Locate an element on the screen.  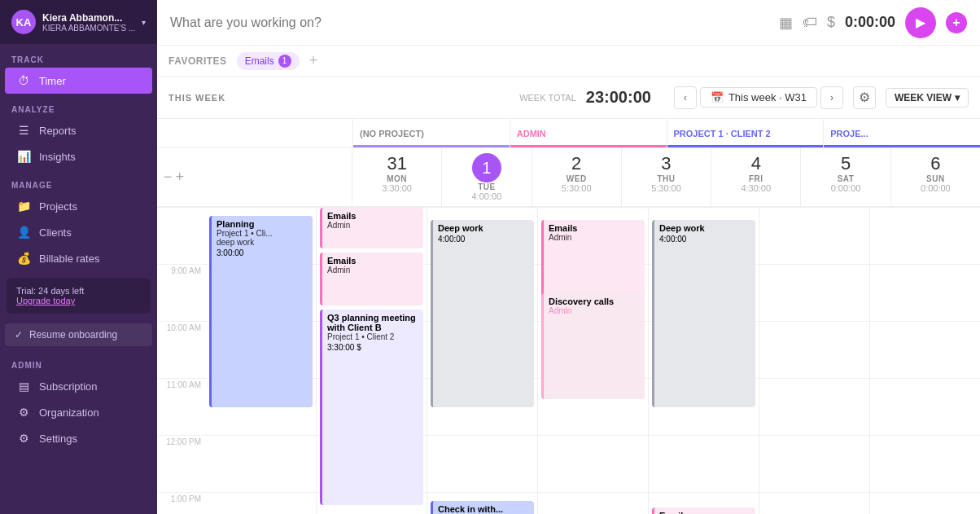
day-time-sun: 0:00:00 is located at coordinates (936, 188).